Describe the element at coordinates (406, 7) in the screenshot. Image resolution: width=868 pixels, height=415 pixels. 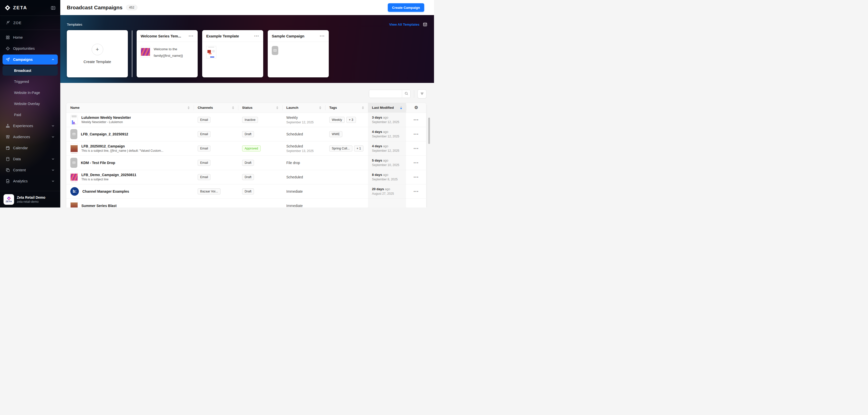
I see `create-campaign-button: Create Campaign` at that location.